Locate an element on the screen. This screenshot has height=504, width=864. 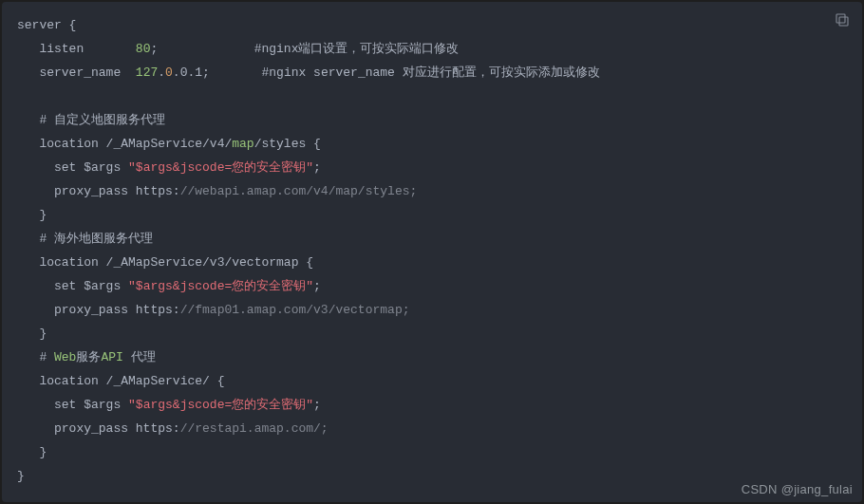
code-token: 80 is located at coordinates (143, 49).